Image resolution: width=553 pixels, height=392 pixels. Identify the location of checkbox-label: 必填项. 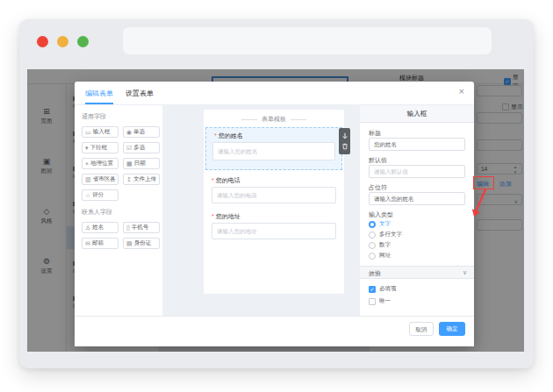
(388, 289).